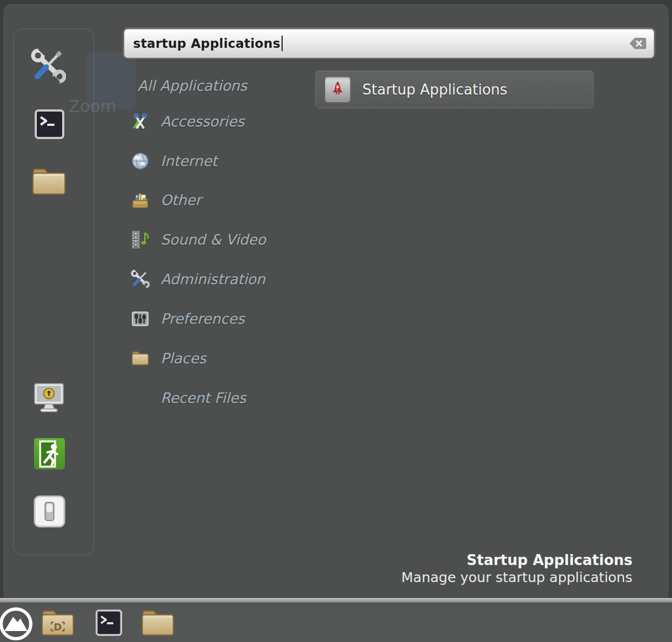 This screenshot has height=642, width=672. Describe the element at coordinates (638, 43) in the screenshot. I see `clear-search-icon` at that location.